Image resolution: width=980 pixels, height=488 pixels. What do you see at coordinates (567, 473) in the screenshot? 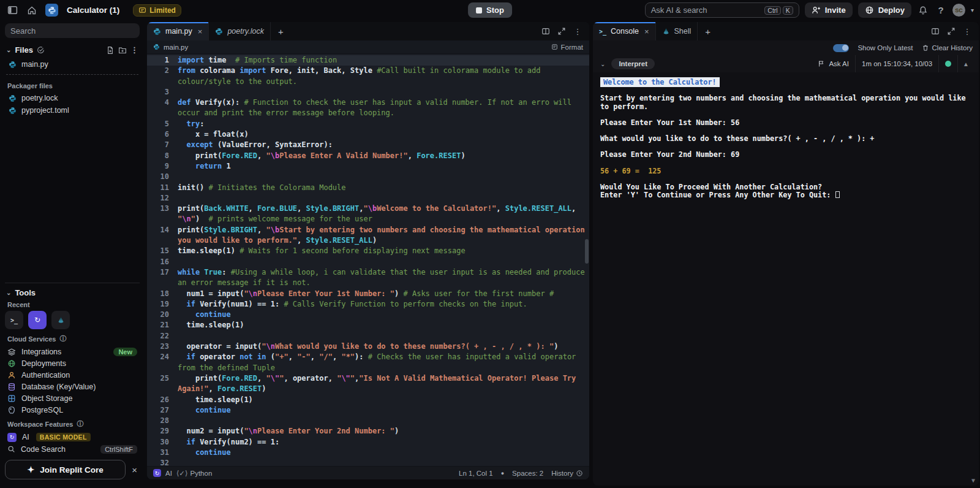
I see `history-button: History` at bounding box center [567, 473].